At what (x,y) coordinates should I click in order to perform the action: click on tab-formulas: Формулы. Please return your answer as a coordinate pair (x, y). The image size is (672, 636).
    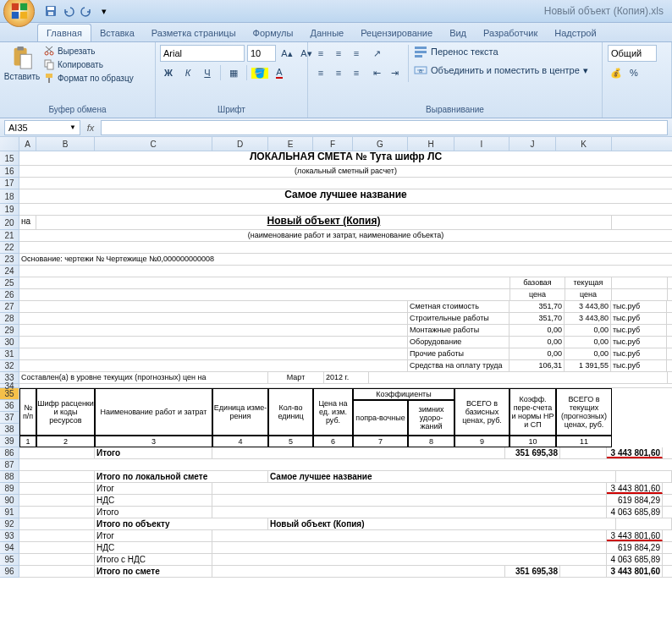
    Looking at the image, I should click on (273, 33).